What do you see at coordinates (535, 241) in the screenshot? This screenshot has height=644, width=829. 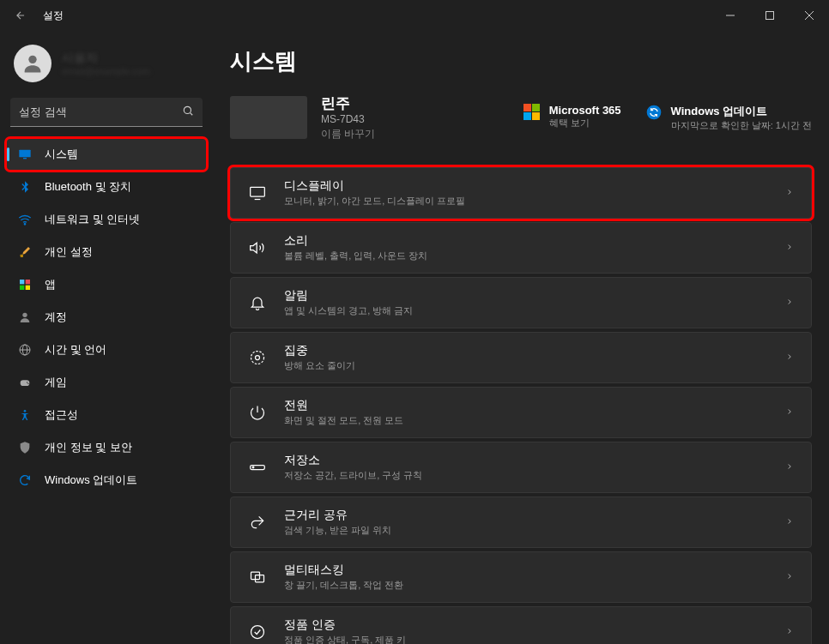 I see `setting-title: 소리` at bounding box center [535, 241].